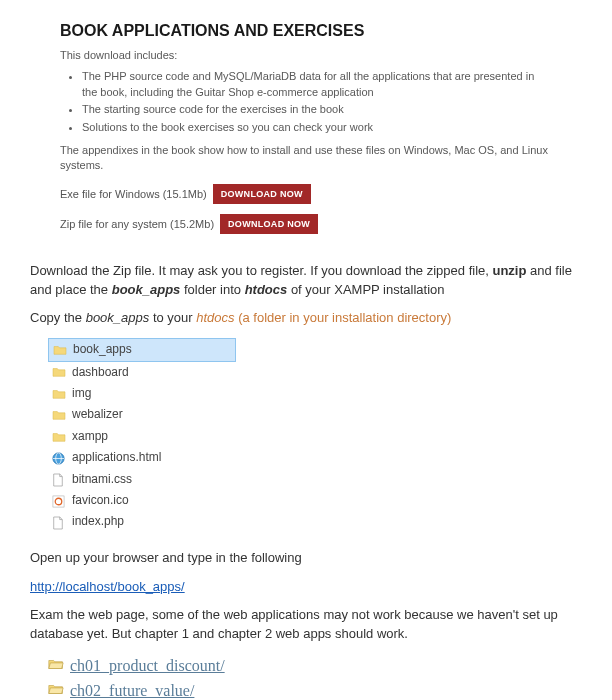 This screenshot has height=700, width=612. Describe the element at coordinates (317, 128) in the screenshot. I see `list-item: Solutions to the book exercises so you c…` at that location.